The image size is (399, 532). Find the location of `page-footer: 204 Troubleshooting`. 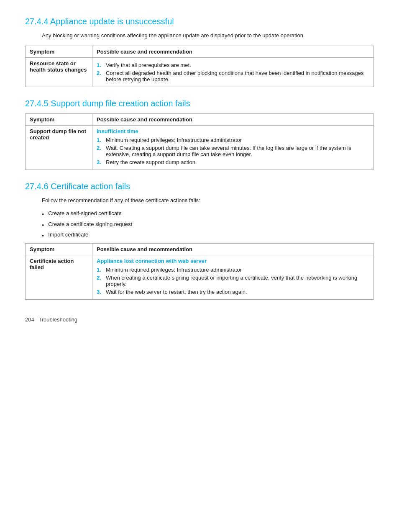

page-footer: 204 Troubleshooting is located at coordinates (200, 320).